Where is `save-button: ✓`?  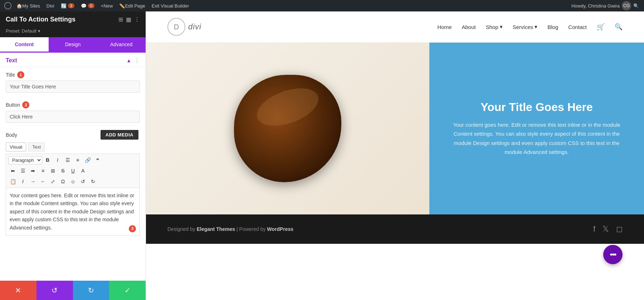 save-button: ✓ is located at coordinates (127, 290).